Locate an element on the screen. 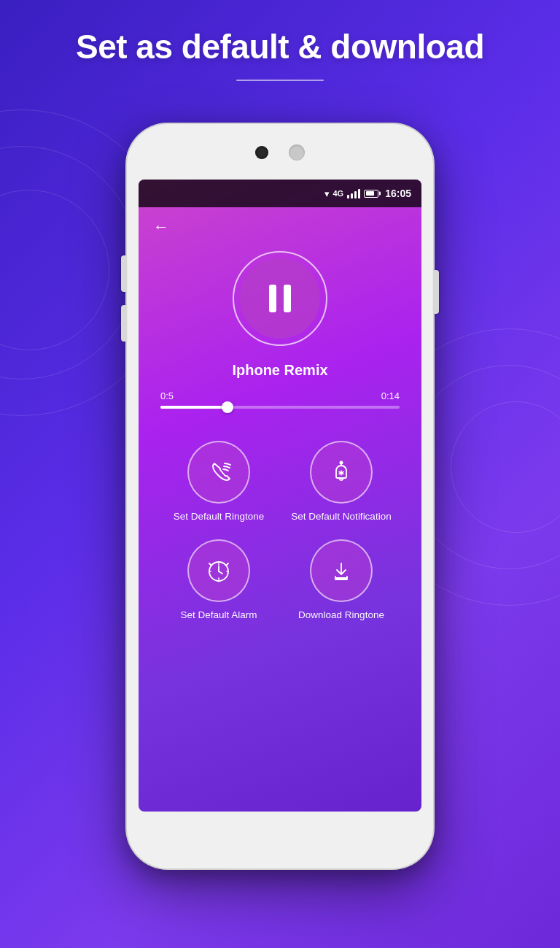 The height and width of the screenshot is (948, 560). header-divider is located at coordinates (280, 80).